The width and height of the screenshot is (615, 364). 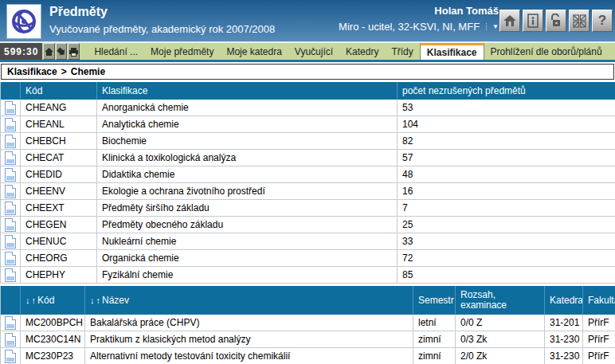 What do you see at coordinates (308, 51) in the screenshot?
I see `main-navbar: 599:30 Hledání ... Moje předměty Moje ka…` at bounding box center [308, 51].